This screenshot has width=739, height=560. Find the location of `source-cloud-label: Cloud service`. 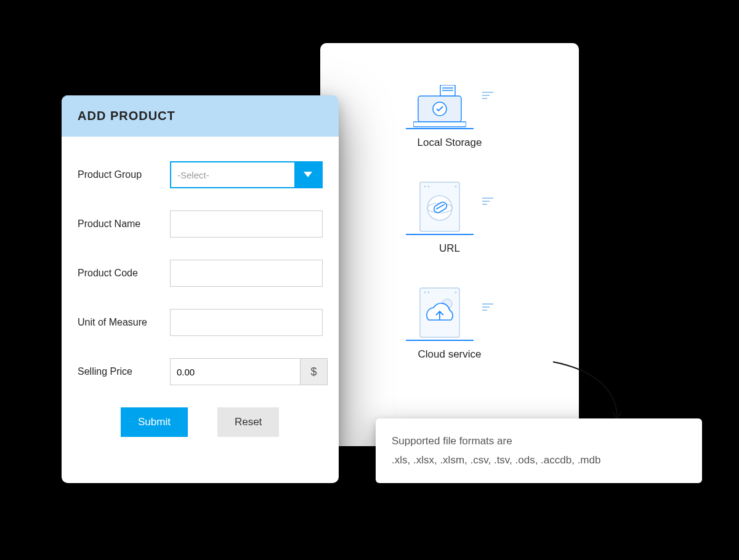

source-cloud-label: Cloud service is located at coordinates (450, 354).